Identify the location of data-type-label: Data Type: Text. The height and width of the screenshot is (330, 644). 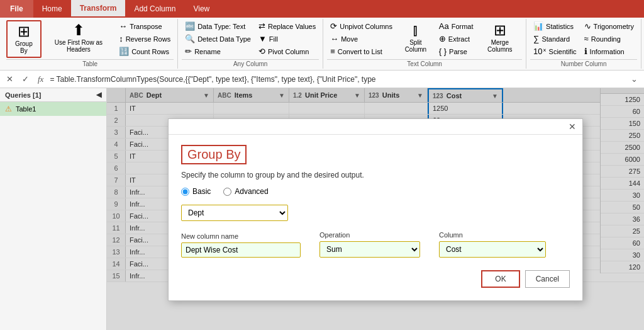
(221, 26).